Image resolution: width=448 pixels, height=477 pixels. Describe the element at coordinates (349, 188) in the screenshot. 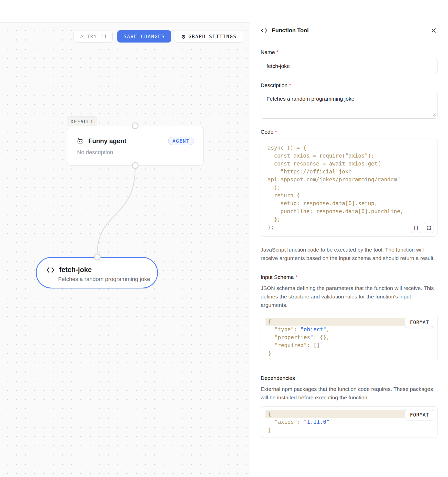

I see `code-lines: async () ⇒ { const axios = require("axio…` at that location.